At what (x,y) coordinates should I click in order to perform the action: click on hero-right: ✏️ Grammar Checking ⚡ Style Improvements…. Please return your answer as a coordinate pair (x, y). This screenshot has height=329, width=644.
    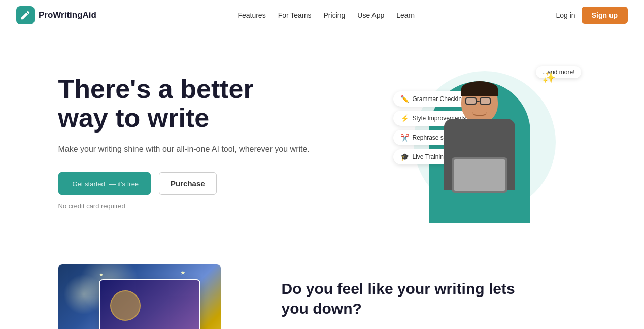
    Looking at the image, I should click on (490, 142).